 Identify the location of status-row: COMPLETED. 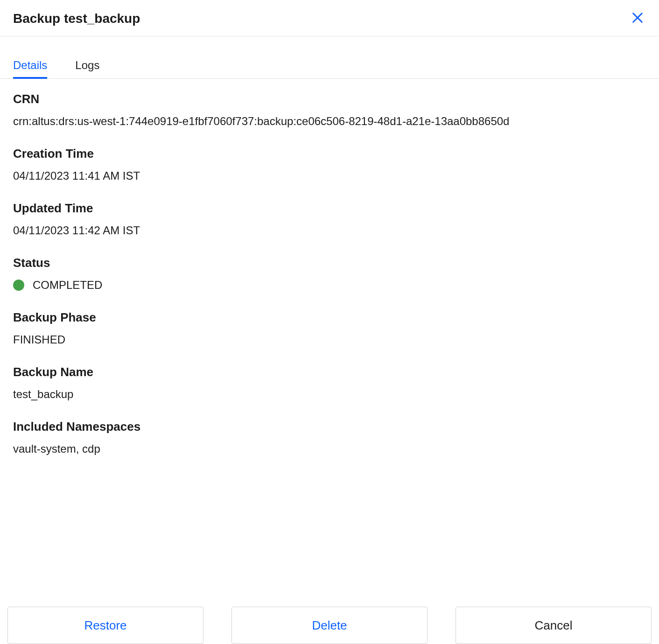
(330, 285).